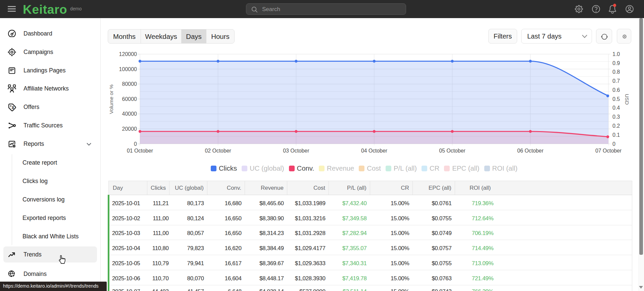 The height and width of the screenshot is (291, 644). Describe the element at coordinates (616, 63) in the screenshot. I see `svg-text: 0.9` at that location.